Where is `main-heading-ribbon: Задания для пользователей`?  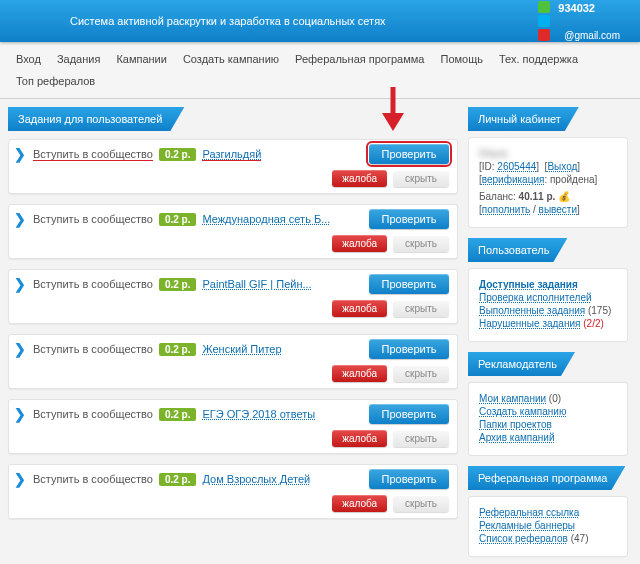 main-heading-ribbon: Задания для пользователей is located at coordinates (233, 119).